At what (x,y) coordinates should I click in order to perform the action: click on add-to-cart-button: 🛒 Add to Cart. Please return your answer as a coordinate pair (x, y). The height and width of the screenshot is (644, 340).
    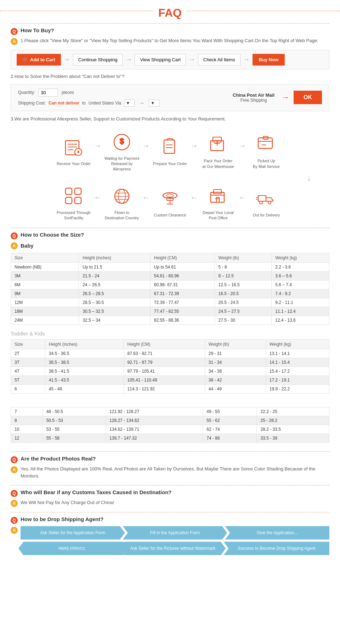
    Looking at the image, I should click on (39, 60).